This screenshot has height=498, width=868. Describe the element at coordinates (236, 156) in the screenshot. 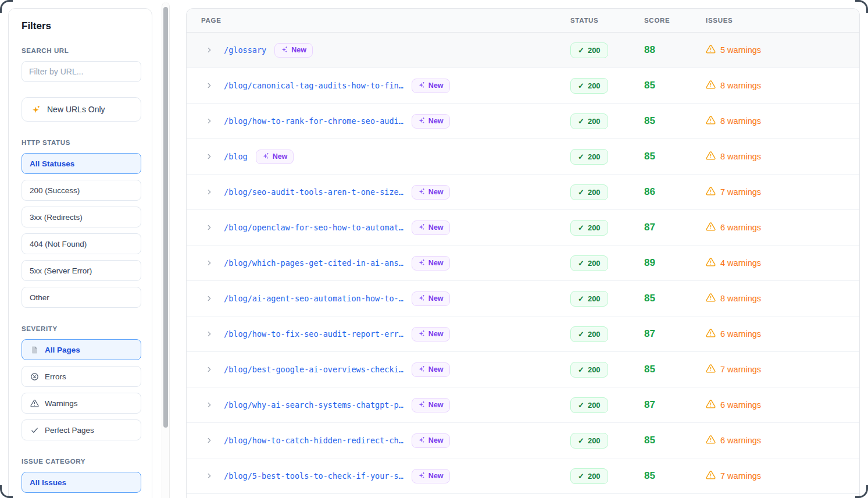

I see `page-url-link: /blog` at that location.